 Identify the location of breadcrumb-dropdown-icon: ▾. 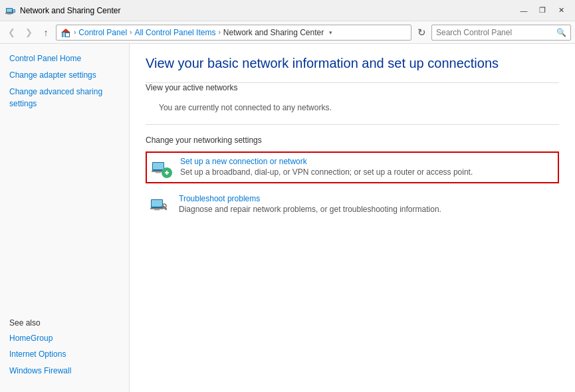
(331, 33).